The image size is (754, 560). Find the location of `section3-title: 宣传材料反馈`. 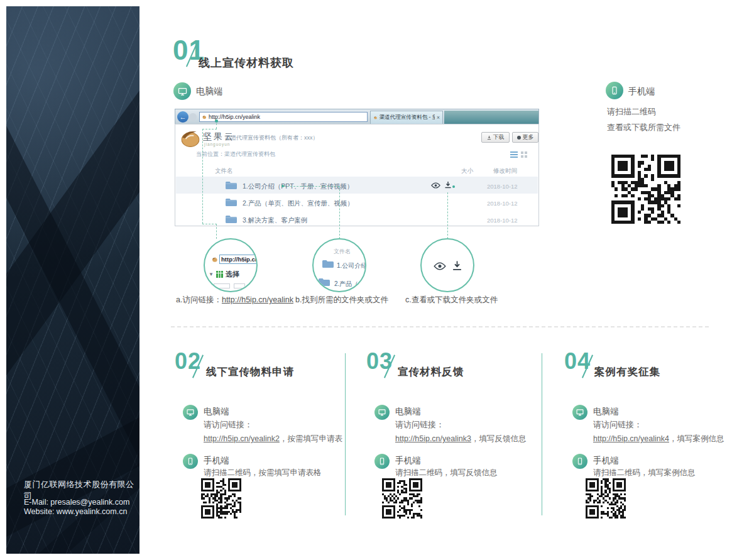

section3-title: 宣传材料反馈 is located at coordinates (431, 372).